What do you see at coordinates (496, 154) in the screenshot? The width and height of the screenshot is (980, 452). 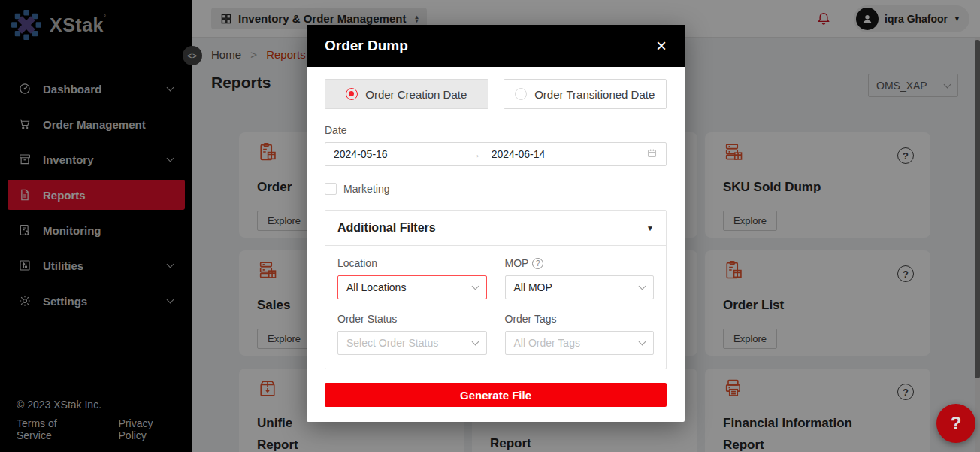 I see `date-range-input: 2024-05-16 → 2024-06-14` at bounding box center [496, 154].